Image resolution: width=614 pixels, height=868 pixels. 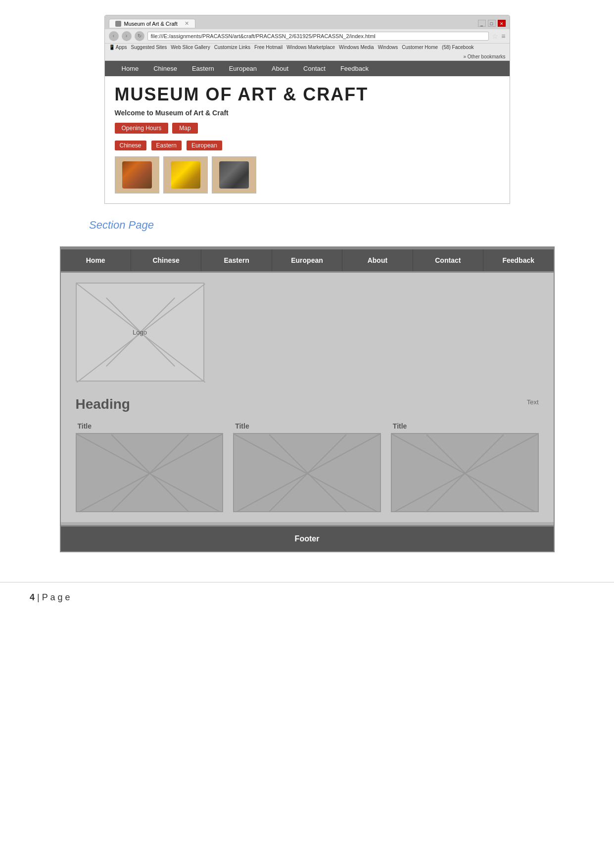 What do you see at coordinates (131, 145) in the screenshot?
I see `cat-chinese: Chinese` at bounding box center [131, 145].